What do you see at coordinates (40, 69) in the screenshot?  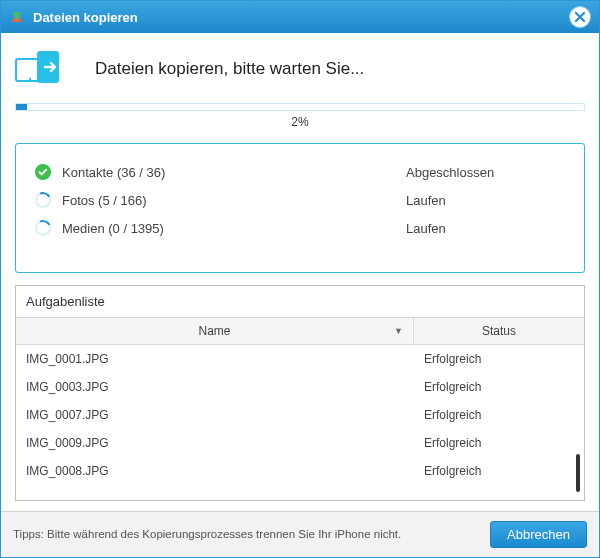 I see `transfer-icon` at bounding box center [40, 69].